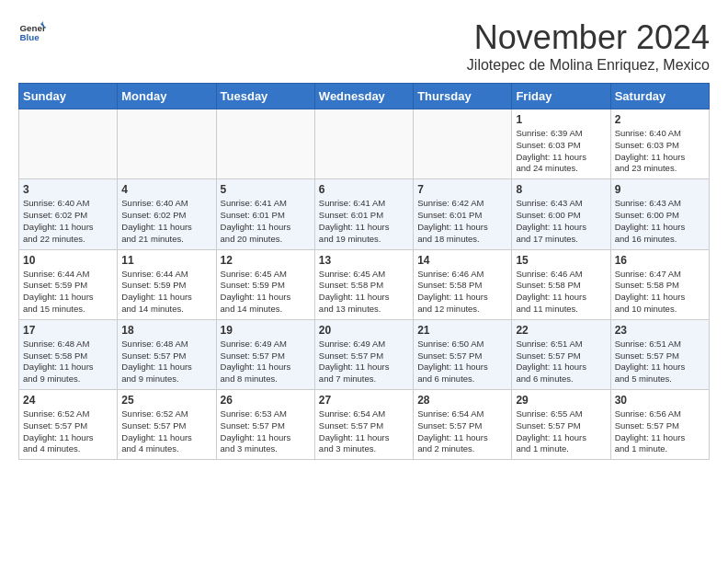  I want to click on calendar-day: 26Sunrise: 6:53 AM Sunset: 5:57 PM Dayli…, so click(265, 425).